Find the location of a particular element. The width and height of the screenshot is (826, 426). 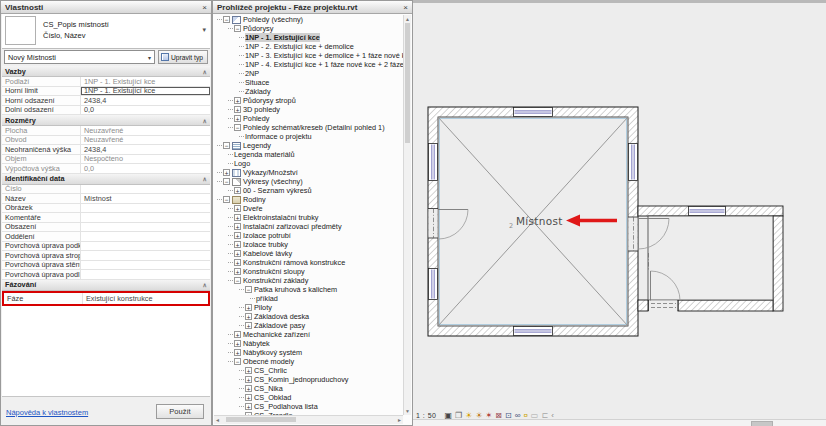

tree-item: Základy is located at coordinates (309, 92).